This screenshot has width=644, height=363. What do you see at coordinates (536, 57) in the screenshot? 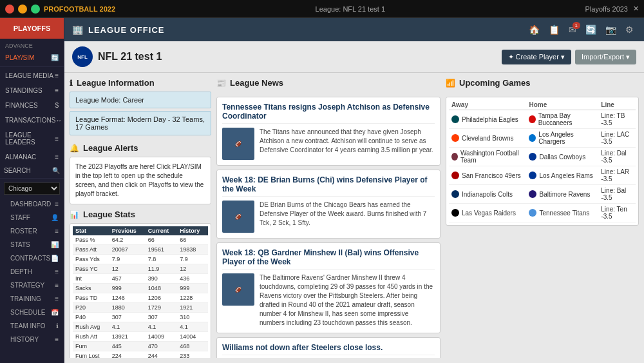
I see `create-player-btn: ✦ Create Player ▾` at bounding box center [536, 57].